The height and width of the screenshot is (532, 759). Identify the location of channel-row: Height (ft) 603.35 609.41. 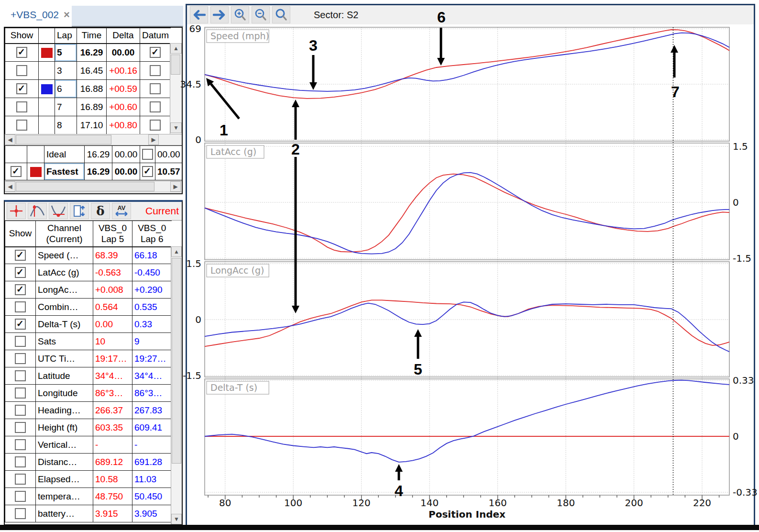
(88, 428).